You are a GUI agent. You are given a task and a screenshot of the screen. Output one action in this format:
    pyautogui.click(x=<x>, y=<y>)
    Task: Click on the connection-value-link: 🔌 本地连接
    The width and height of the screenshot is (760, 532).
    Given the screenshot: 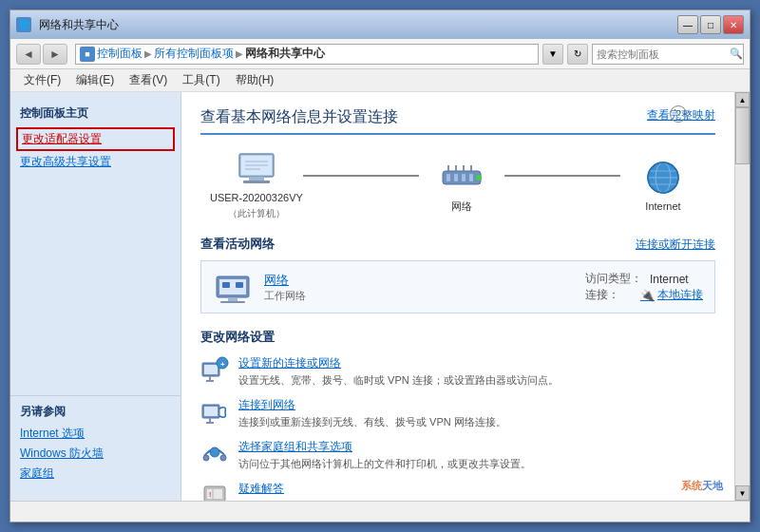 What is the action you would take?
    pyautogui.click(x=672, y=294)
    